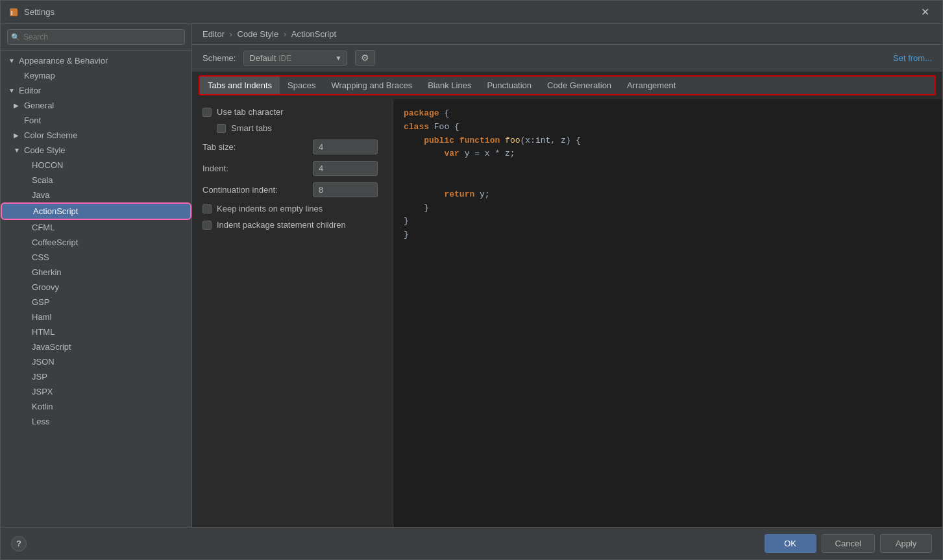  Describe the element at coordinates (106, 406) in the screenshot. I see `sidebar-item-label: Kotlin` at that location.